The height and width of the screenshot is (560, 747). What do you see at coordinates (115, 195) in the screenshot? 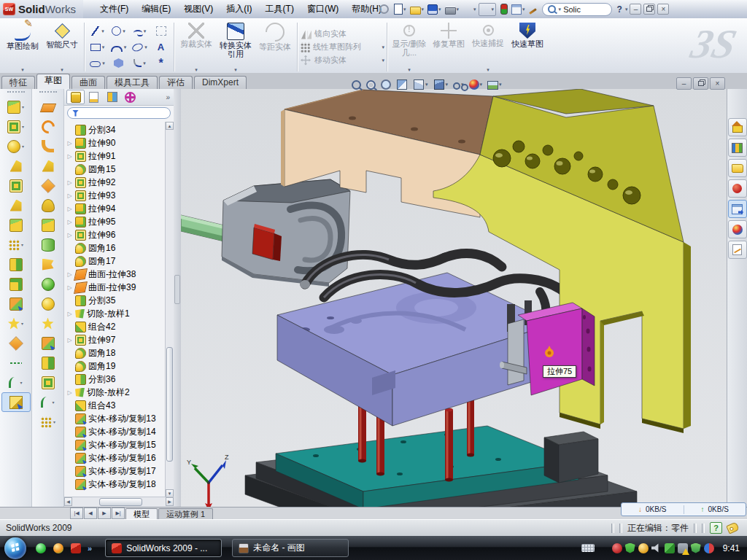
I see `tree-item: ▷拉伸93` at bounding box center [115, 195].